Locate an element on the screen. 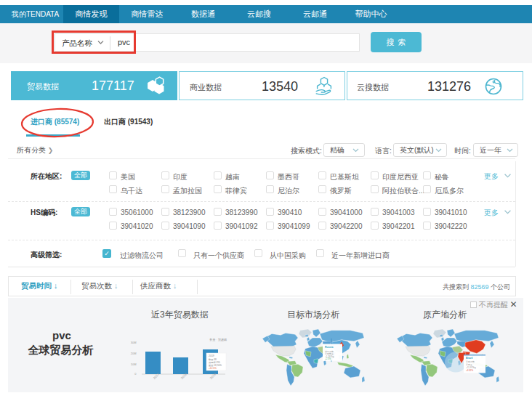  svg-text: 数量 · 贸易额 is located at coordinates (218, 340).